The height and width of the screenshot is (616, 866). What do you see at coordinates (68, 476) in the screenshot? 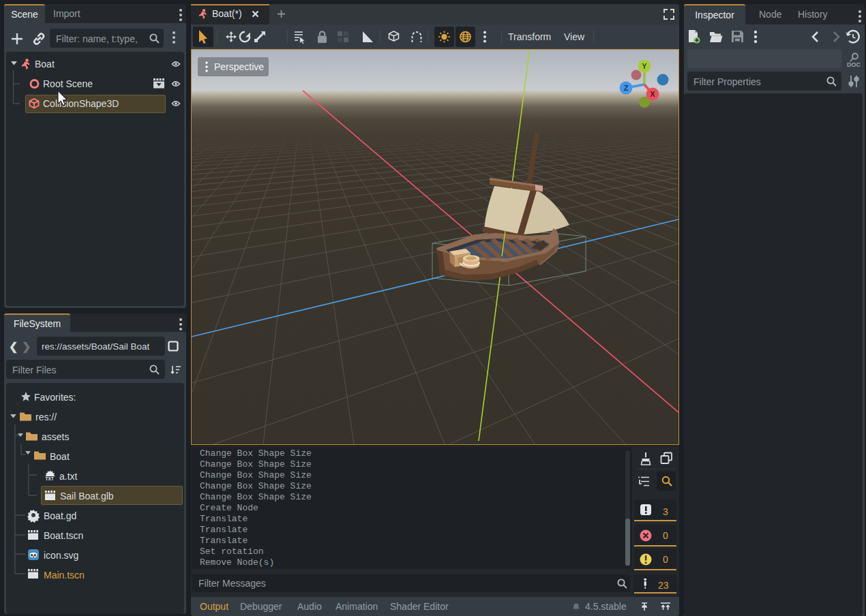
I see `svg-text: a.txt` at bounding box center [68, 476].